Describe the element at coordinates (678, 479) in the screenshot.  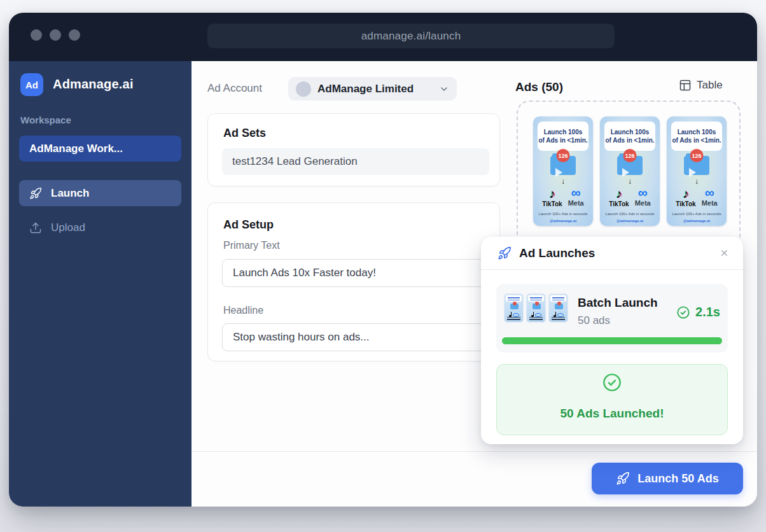
I see `launch-button-label: Launch 50 Ads` at that location.